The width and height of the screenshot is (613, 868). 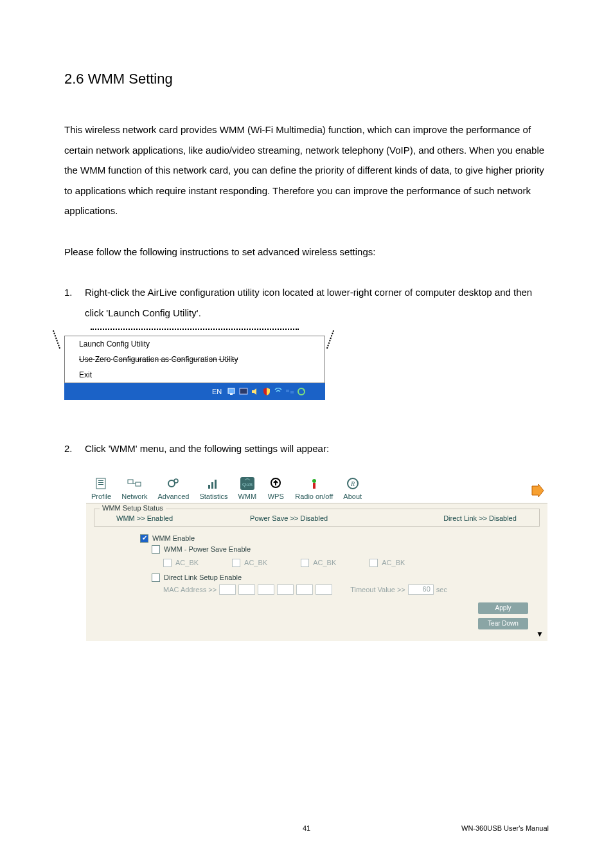 What do you see at coordinates (173, 484) in the screenshot?
I see `gear-icon` at bounding box center [173, 484].